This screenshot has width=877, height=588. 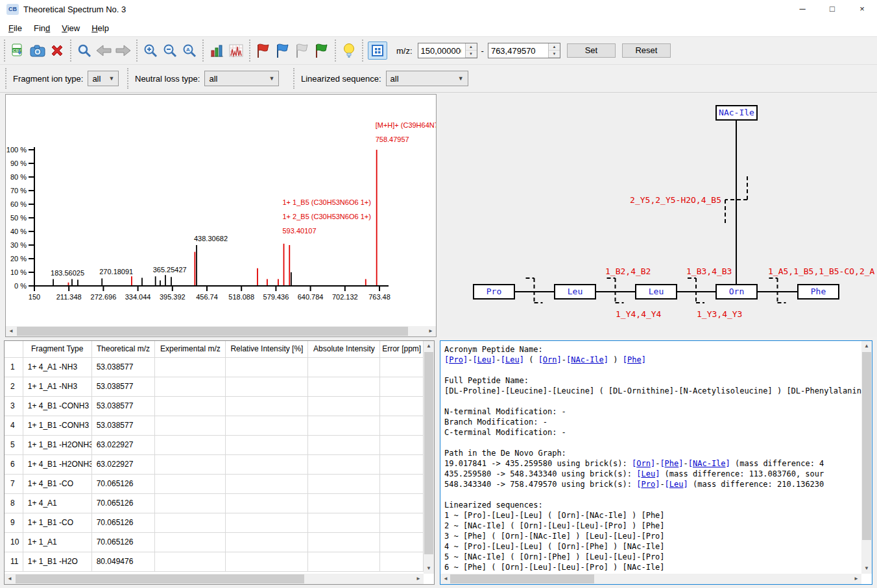 I want to click on row-number: 2, so click(x=14, y=386).